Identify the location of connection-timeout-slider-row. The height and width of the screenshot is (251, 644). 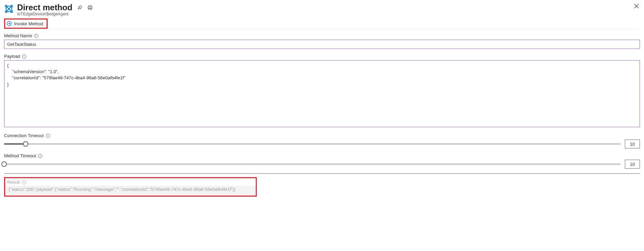
(322, 144).